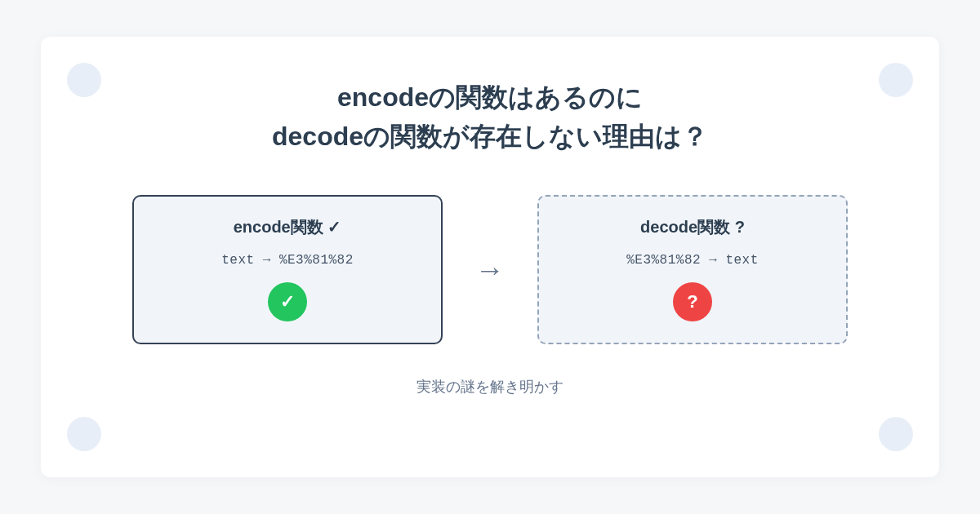  Describe the element at coordinates (896, 434) in the screenshot. I see `corner-dot-bottom-right` at that location.